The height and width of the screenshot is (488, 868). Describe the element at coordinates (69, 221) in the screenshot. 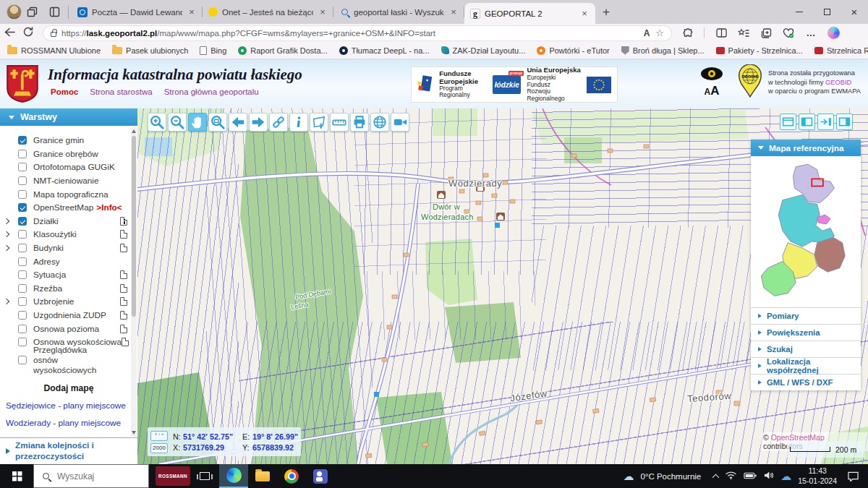

I see `layer-row: Działki` at that location.